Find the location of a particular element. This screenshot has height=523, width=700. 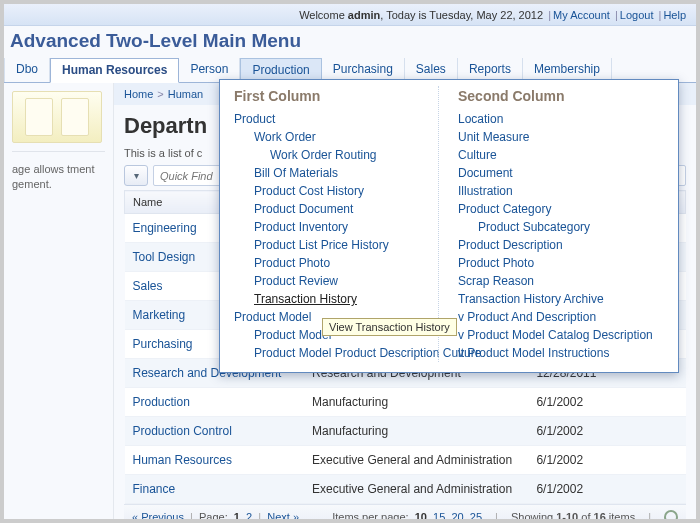

welcome-date: Tuesday, May 22, 2012 is located at coordinates (486, 15).